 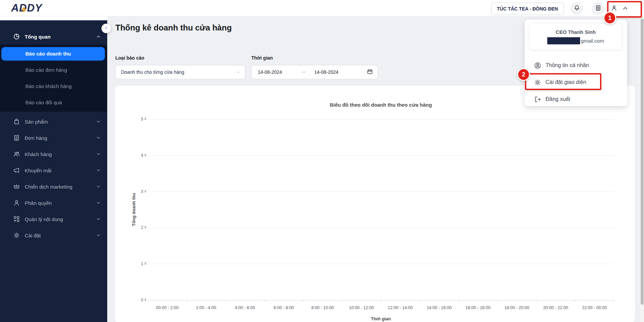 What do you see at coordinates (53, 70) in the screenshot?
I see `sidebar-subitem-báo-cáo-đơn-hàng: Báo cáo đơn hàng` at bounding box center [53, 70].